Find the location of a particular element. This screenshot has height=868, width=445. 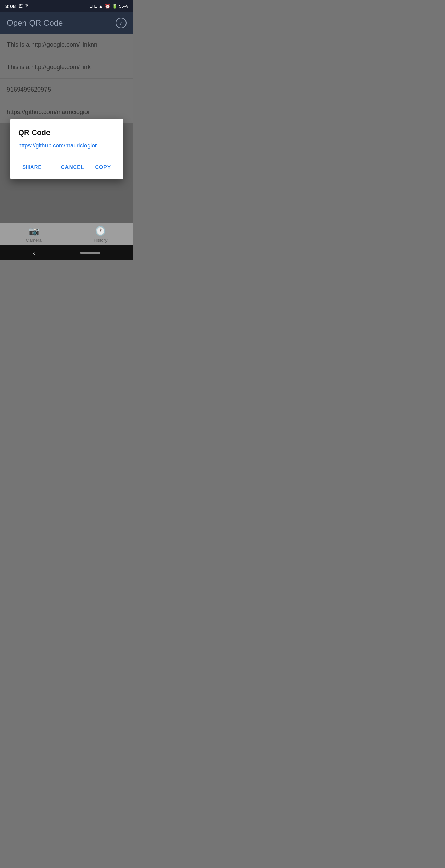

battery-percent: 55% is located at coordinates (123, 6).